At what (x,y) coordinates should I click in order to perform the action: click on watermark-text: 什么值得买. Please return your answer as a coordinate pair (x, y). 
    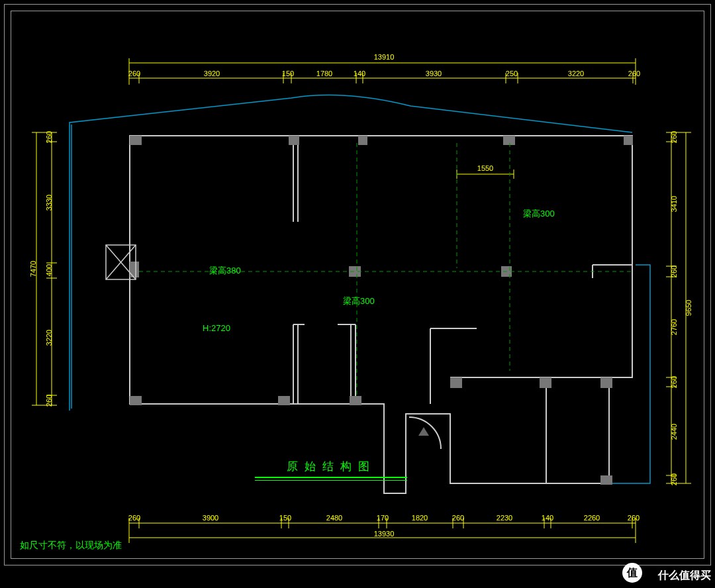
    Looking at the image, I should click on (685, 576).